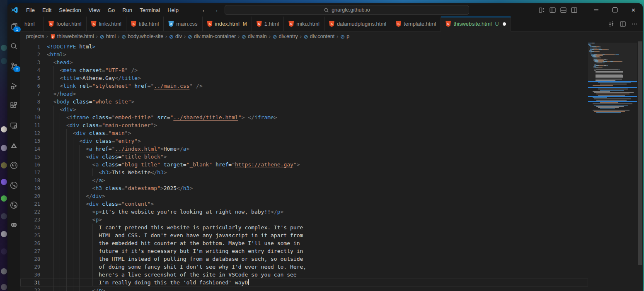 The width and height of the screenshot is (644, 291). Describe the element at coordinates (108, 36) in the screenshot. I see `breadcrumb-item-html: ⊘html` at that location.